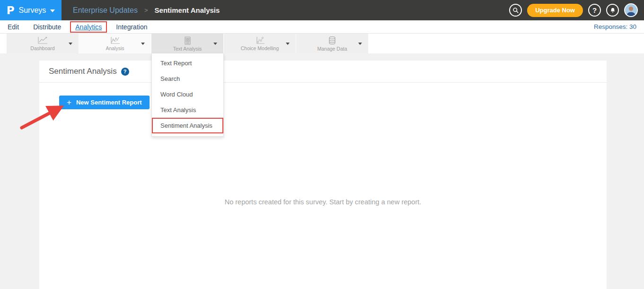 The width and height of the screenshot is (644, 289). Describe the element at coordinates (594, 10) in the screenshot. I see `question-mark-icon: ?` at that location.